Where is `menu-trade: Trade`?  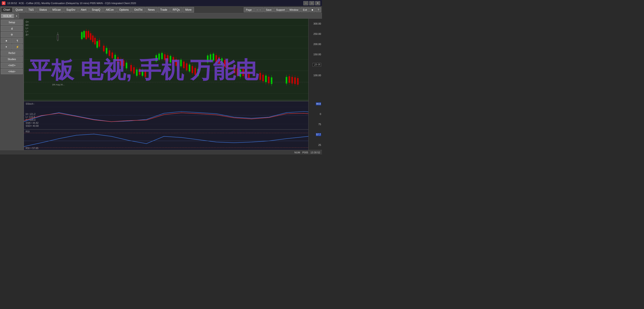
menu-trade: Trade is located at coordinates (164, 10).